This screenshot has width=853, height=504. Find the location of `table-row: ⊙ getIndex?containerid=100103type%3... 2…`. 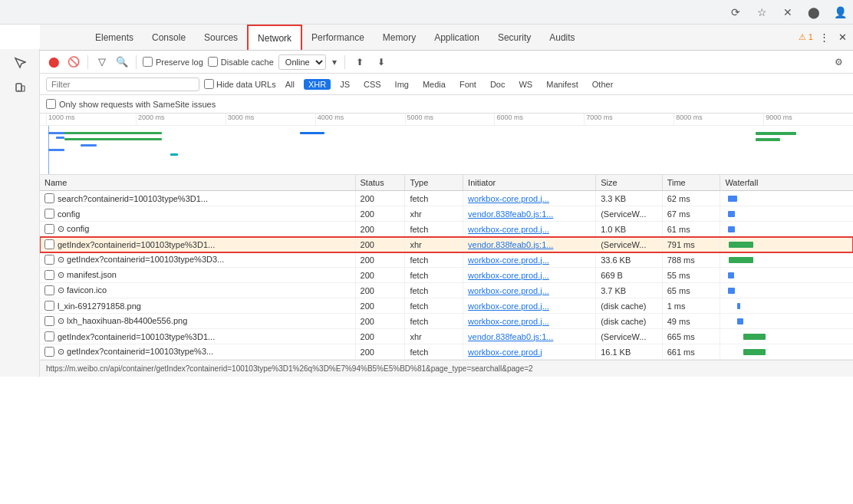

table-row: ⊙ getIndex?containerid=100103type%3... 2… is located at coordinates (446, 352).